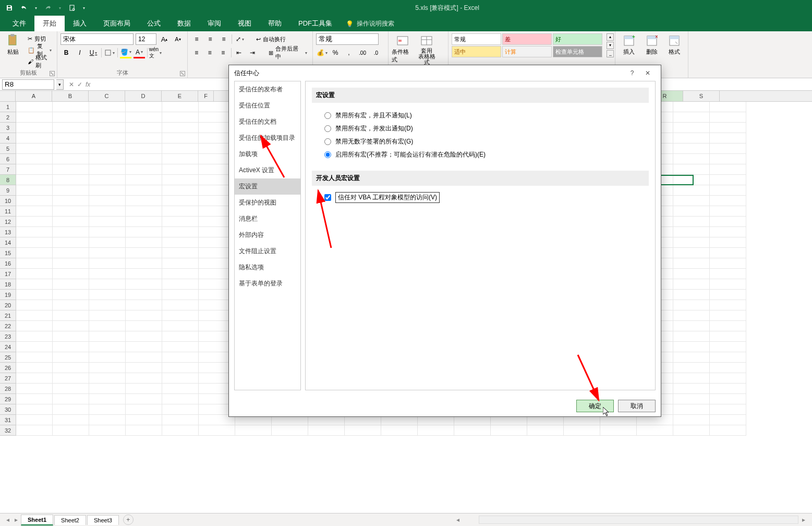 The width and height of the screenshot is (812, 526). Describe the element at coordinates (8, 128) in the screenshot. I see `row-header: 3` at that location.